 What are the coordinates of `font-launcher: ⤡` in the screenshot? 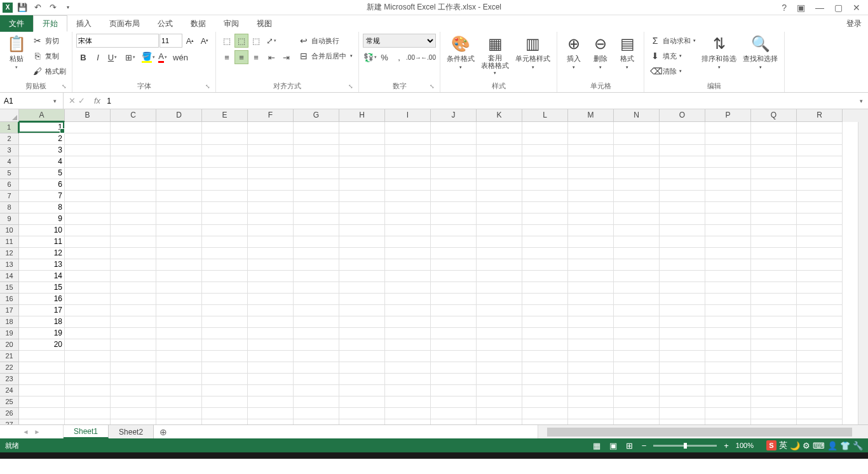 It's located at (208, 87).